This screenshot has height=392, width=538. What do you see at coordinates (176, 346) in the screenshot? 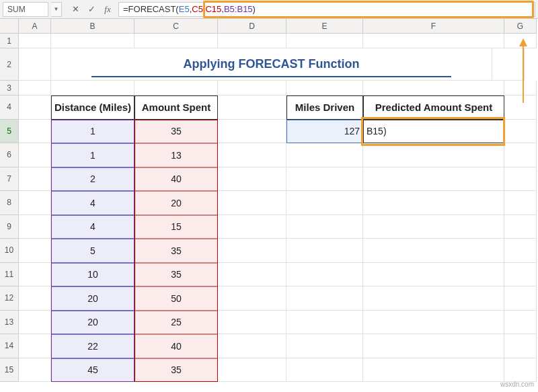
I see `cell-amount: 40` at bounding box center [176, 346].